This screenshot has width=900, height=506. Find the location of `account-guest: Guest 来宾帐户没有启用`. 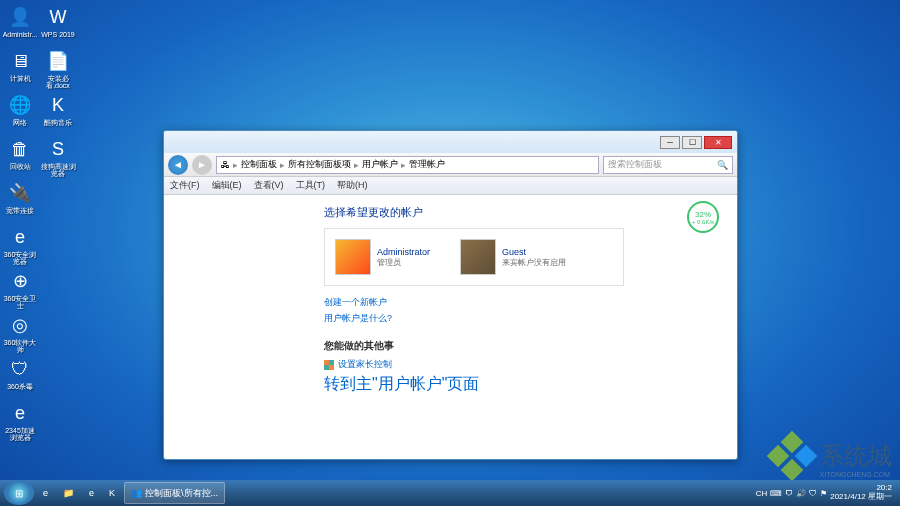

account-guest: Guest 来宾帐户没有启用 is located at coordinates (513, 257).